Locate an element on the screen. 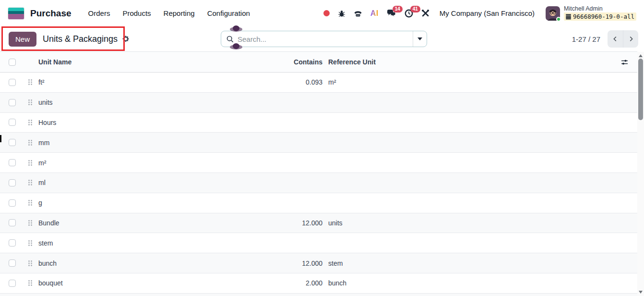  cursor-artifact is located at coordinates (1, 138).